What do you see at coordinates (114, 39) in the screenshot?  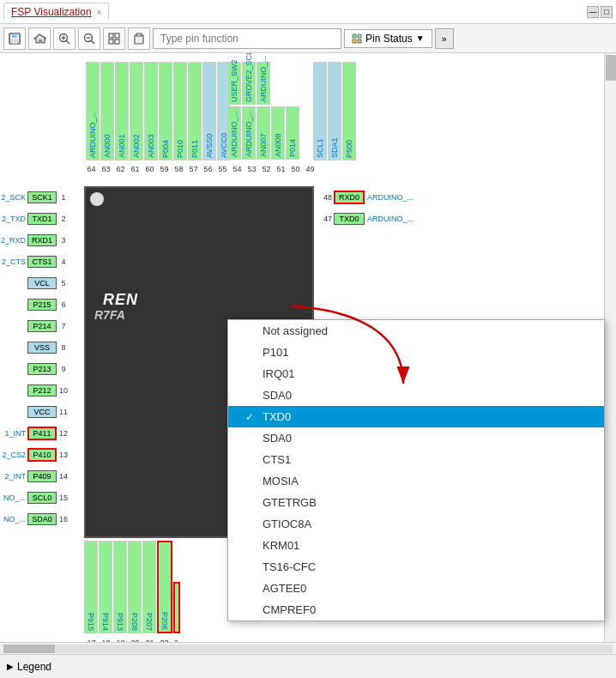 I see `grid-button` at bounding box center [114, 39].